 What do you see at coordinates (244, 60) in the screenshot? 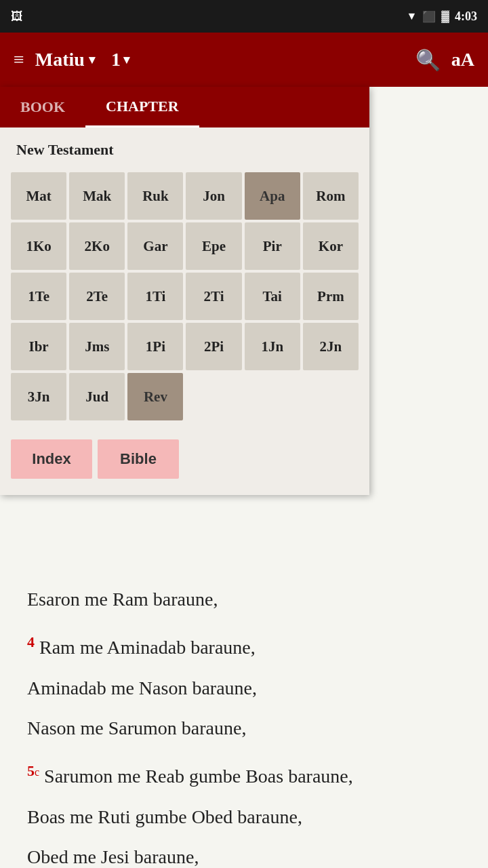
I see `toolbar: ≡ Matiu ▾ 1 ▾ 🔍 aA` at bounding box center [244, 60].